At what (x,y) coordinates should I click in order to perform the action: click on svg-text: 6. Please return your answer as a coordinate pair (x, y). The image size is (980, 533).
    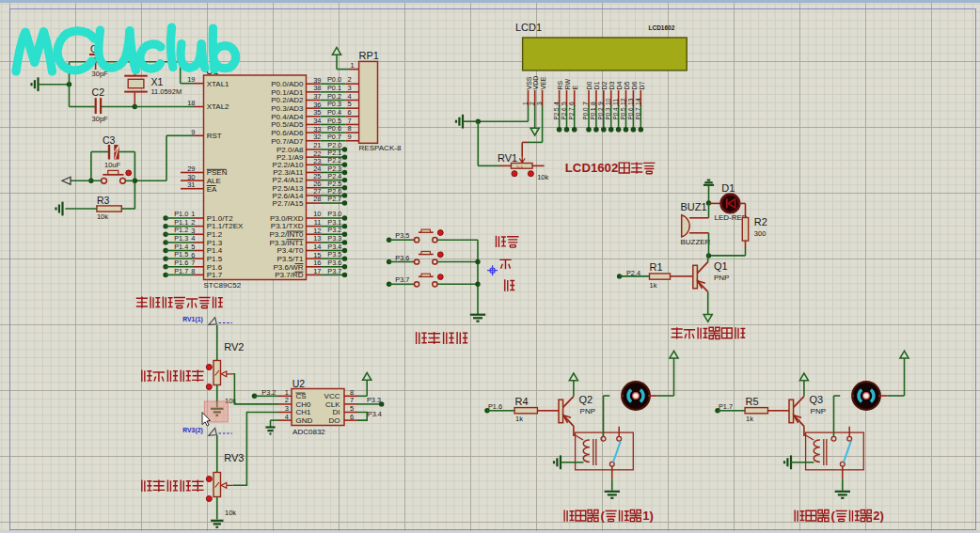
    Looking at the image, I should click on (352, 417).